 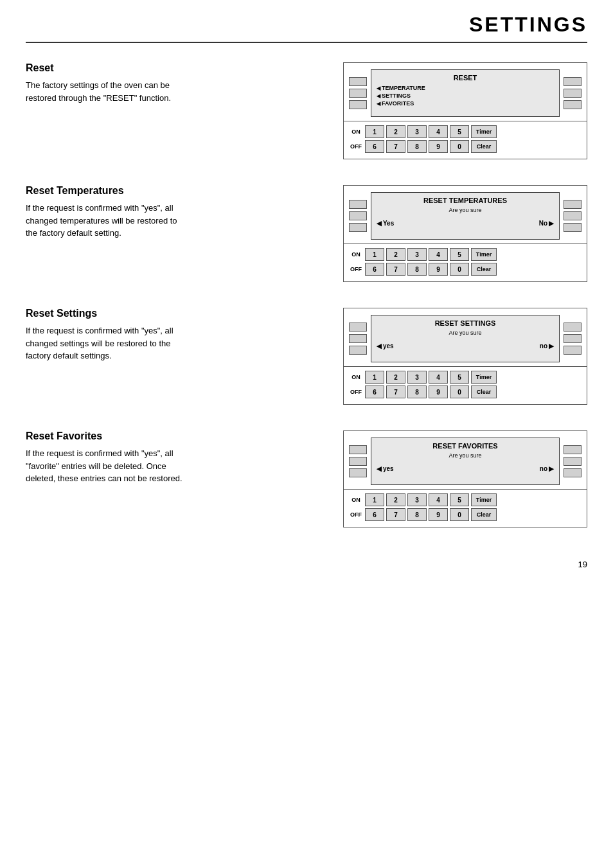 I want to click on panel-display-reset-temperatures: RESET TEMPERATURESAre you sure◀YesNo▶, so click(x=465, y=215).